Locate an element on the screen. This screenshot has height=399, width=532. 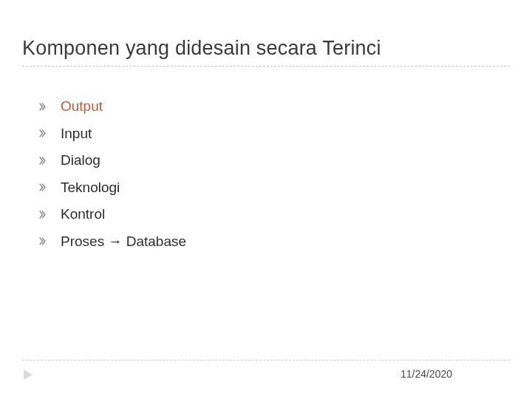
footer-divider is located at coordinates (266, 361).